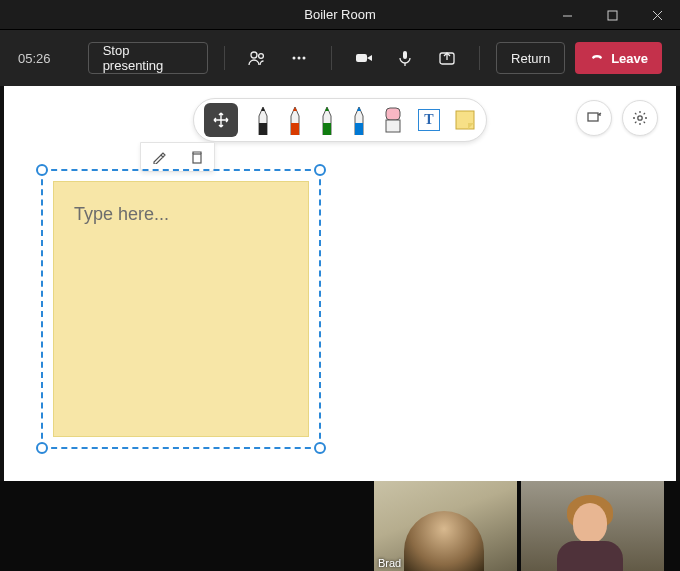  What do you see at coordinates (340, 58) in the screenshot?
I see `meeting-toolbar: 05:26 Stop presenting Return Leave` at bounding box center [340, 58].